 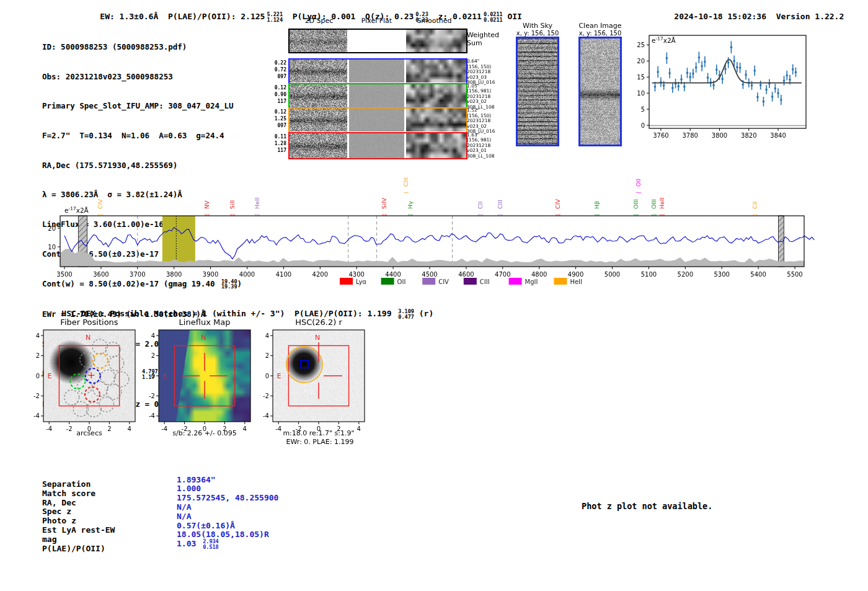 I want to click on match-row-value: 1.03 2.9340.518, so click(x=198, y=544).